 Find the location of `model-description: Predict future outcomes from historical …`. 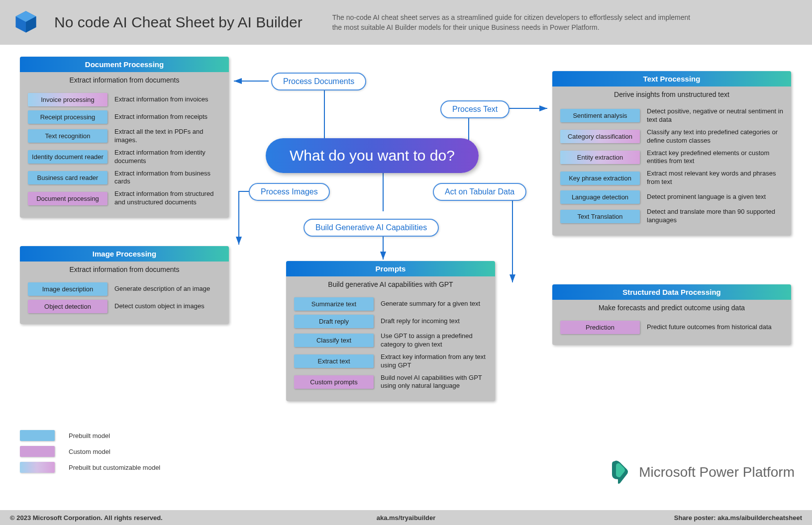

model-description: Predict future outcomes from historical … is located at coordinates (710, 327).